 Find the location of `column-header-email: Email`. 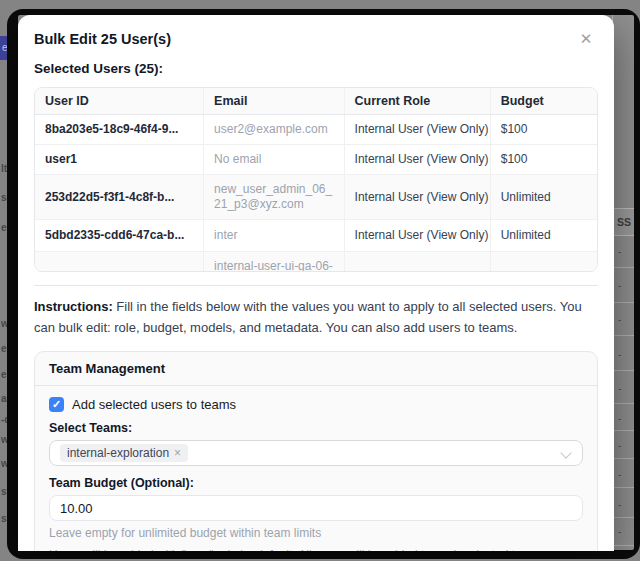

column-header-email: Email is located at coordinates (274, 102).